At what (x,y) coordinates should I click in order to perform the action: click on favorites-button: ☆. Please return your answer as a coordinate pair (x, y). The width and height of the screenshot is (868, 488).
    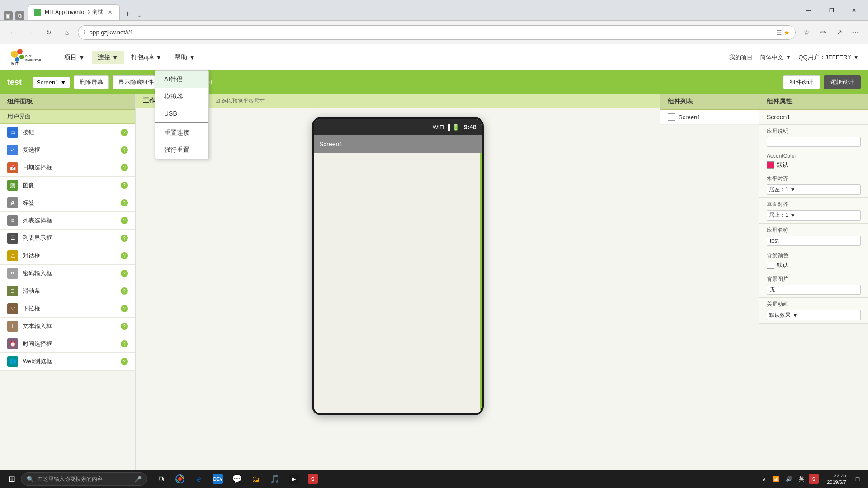
    Looking at the image, I should click on (807, 33).